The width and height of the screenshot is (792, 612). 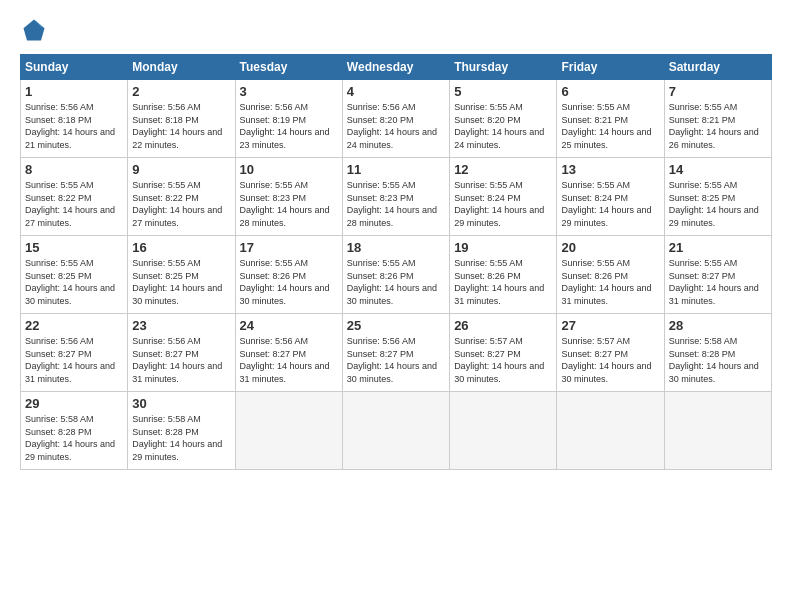 I want to click on sunset: Sunset: 8:24 PM, so click(x=488, y=198).